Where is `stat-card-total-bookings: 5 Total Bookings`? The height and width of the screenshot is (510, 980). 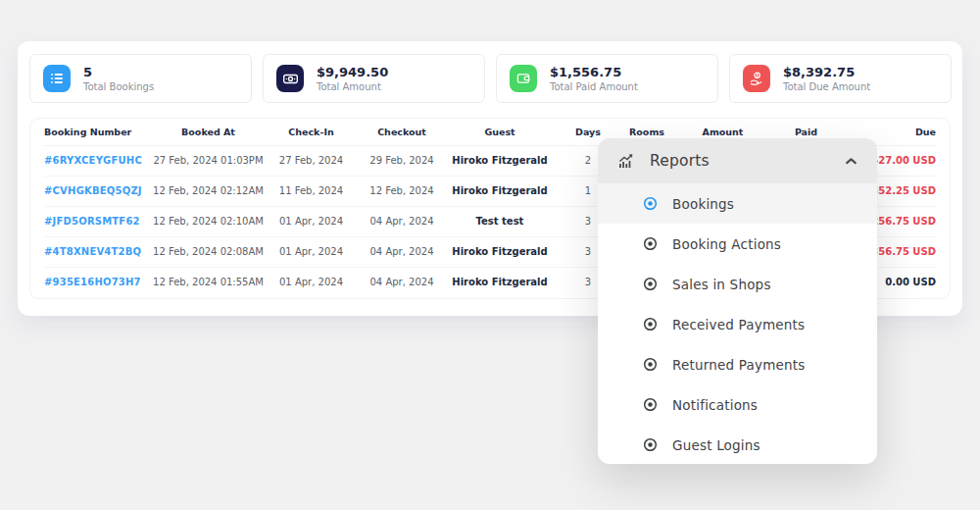
stat-card-total-bookings: 5 Total Bookings is located at coordinates (141, 78).